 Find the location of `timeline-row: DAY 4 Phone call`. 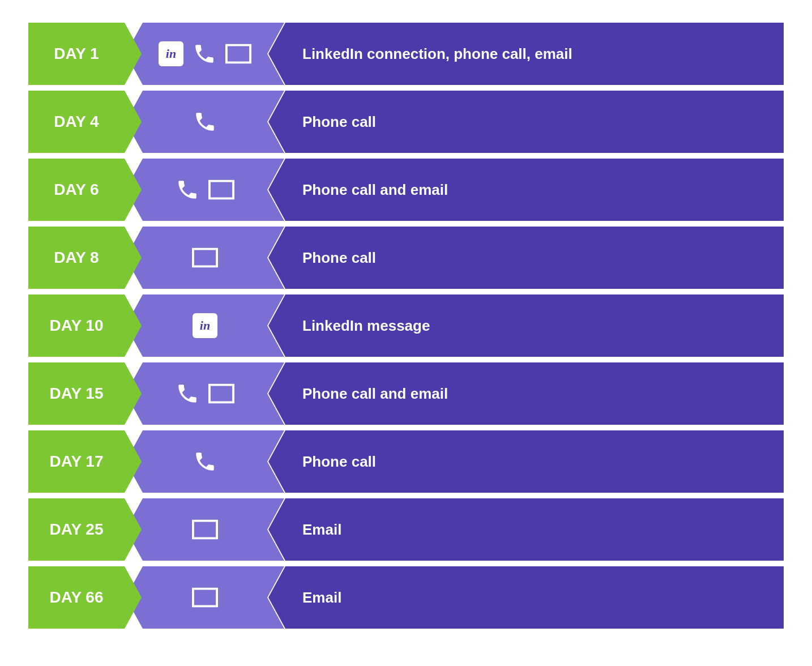

timeline-row: DAY 4 Phone call is located at coordinates (406, 122).